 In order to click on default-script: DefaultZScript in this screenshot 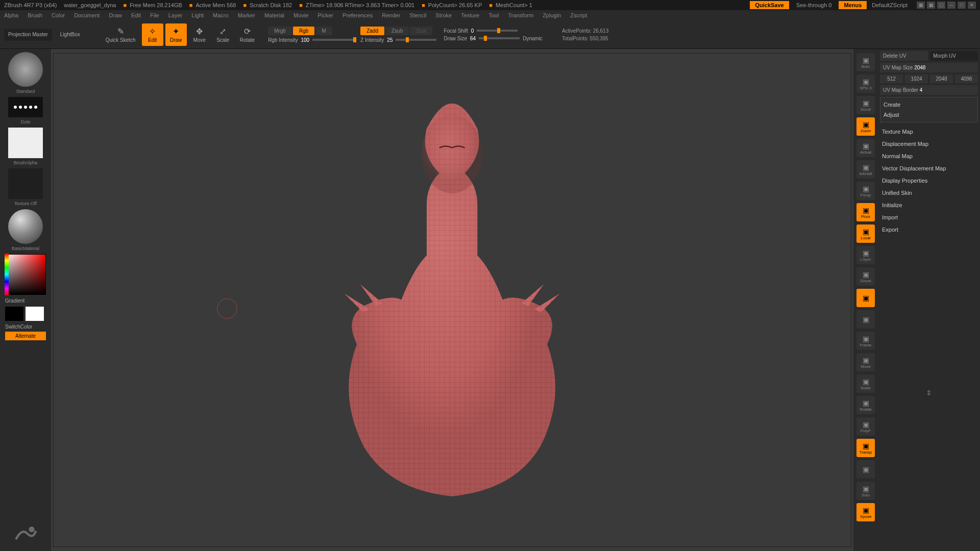, I will do `click(890, 5)`.